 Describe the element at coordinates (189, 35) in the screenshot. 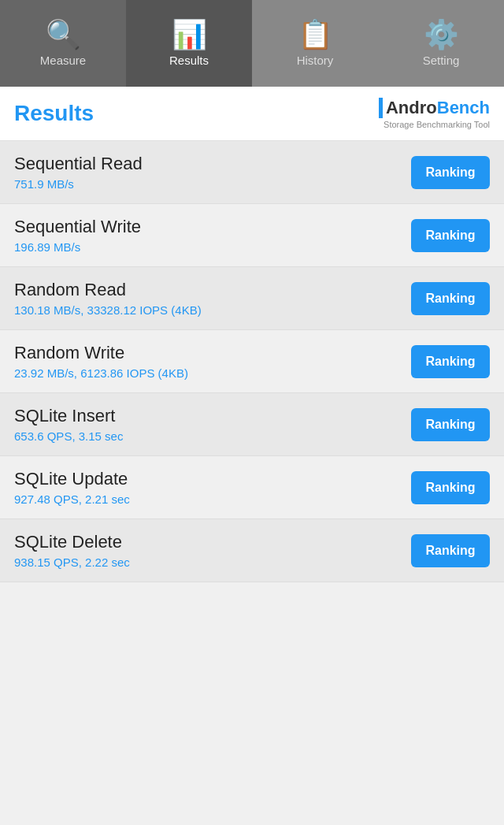

I see `results-icon: 📊` at that location.